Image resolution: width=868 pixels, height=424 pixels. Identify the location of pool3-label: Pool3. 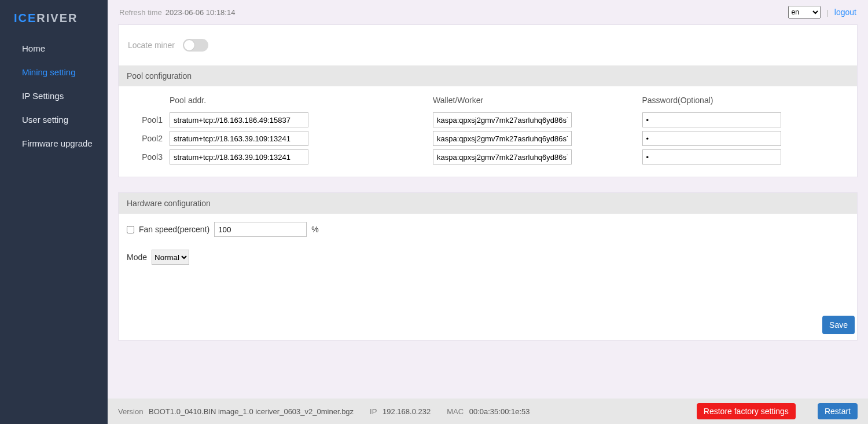
(147, 157).